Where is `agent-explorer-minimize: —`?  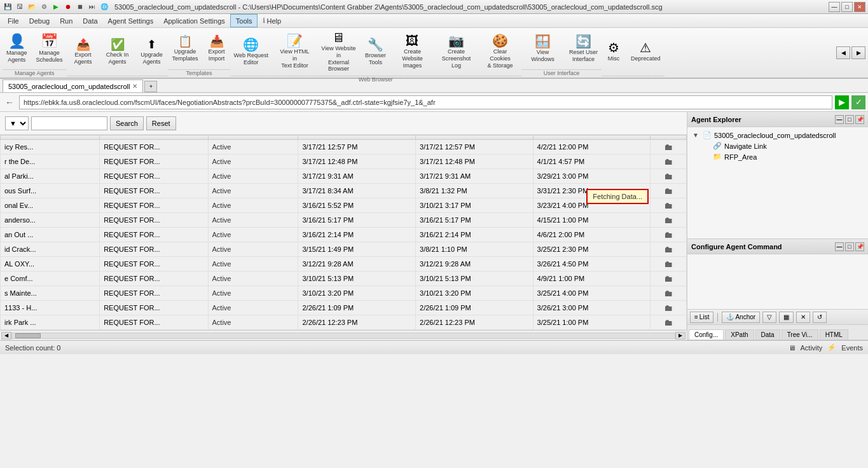 agent-explorer-minimize: — is located at coordinates (839, 120).